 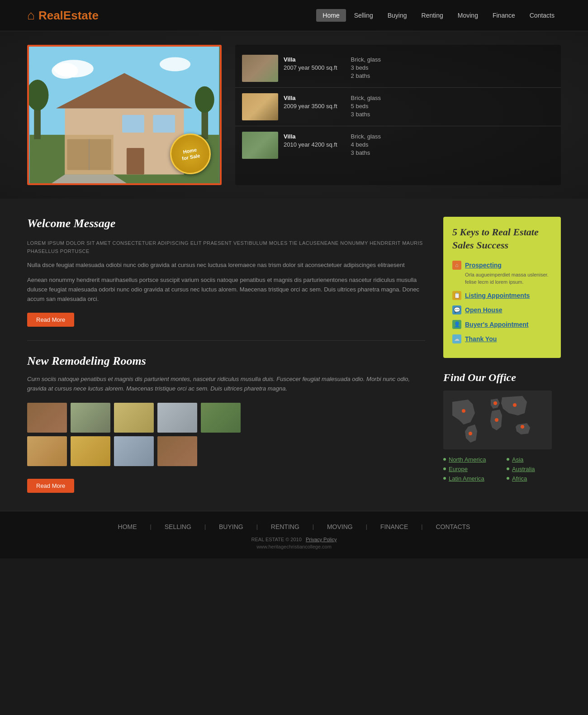 What do you see at coordinates (340, 527) in the screenshot?
I see `footer-moving: MOVING` at bounding box center [340, 527].